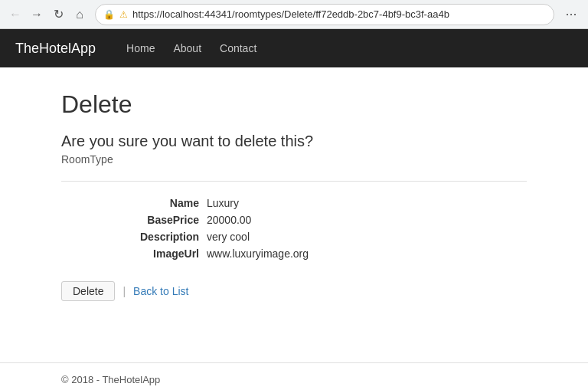 The height and width of the screenshot is (390, 588). I want to click on field-value-imageurl: www.luxuryimage.org, so click(257, 254).